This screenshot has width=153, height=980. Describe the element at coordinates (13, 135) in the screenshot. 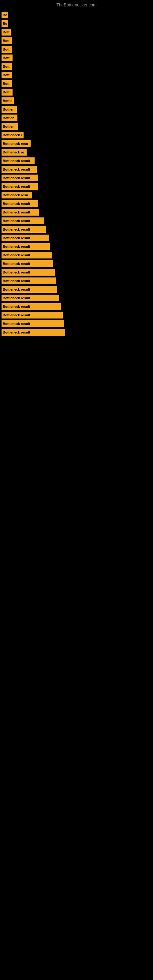

I see `bottleneck-label: Bottleneck r` at that location.